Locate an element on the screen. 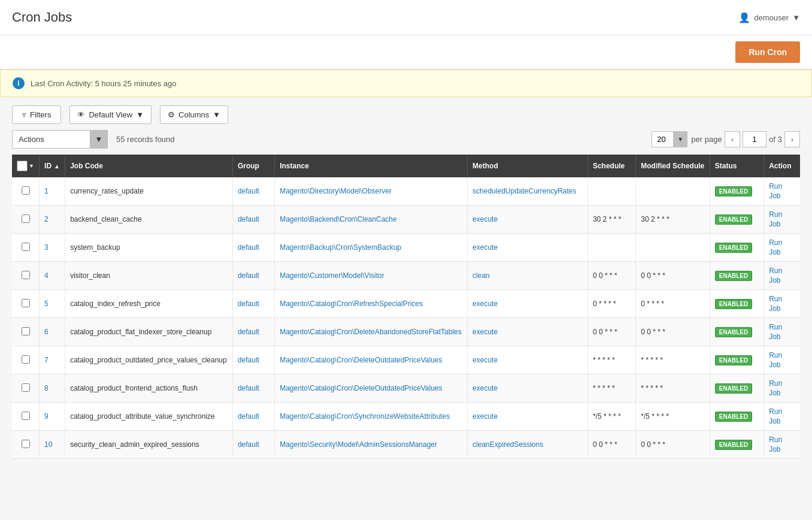 The image size is (812, 520). page-number-input is located at coordinates (755, 139).